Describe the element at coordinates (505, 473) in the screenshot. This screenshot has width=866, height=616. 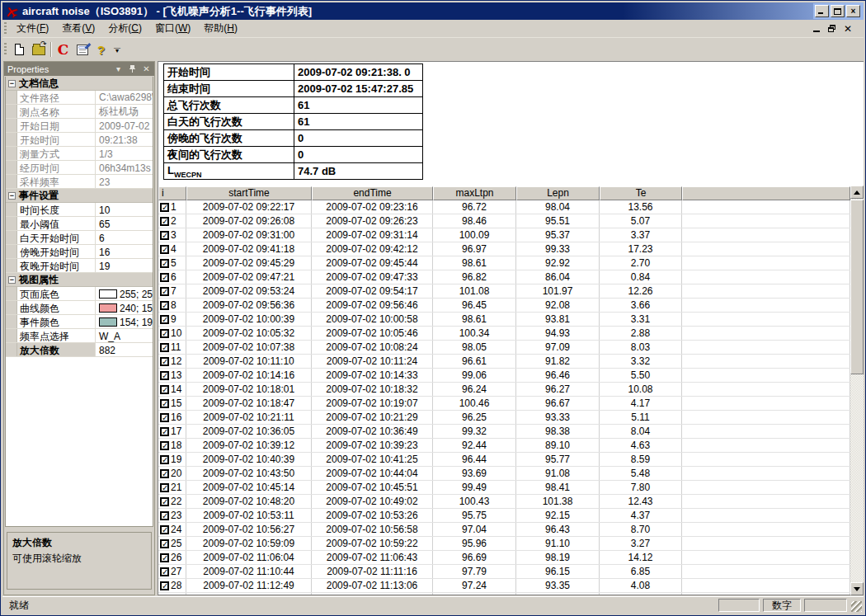
I see `event-row: ✓202009-07-02 10:43:502009-07-02 10:44:0…` at that location.